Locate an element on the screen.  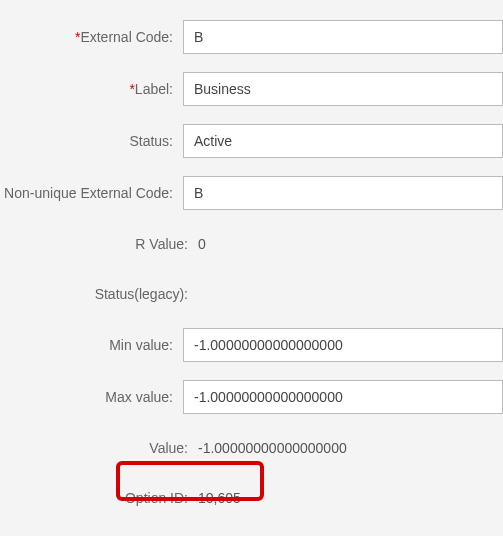
label-r-value: R Value: is located at coordinates (99, 244).